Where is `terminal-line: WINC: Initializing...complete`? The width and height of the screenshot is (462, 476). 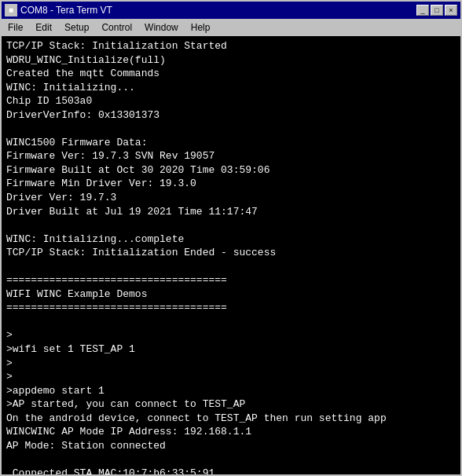
terminal-line: WINC: Initializing...complete is located at coordinates (231, 240).